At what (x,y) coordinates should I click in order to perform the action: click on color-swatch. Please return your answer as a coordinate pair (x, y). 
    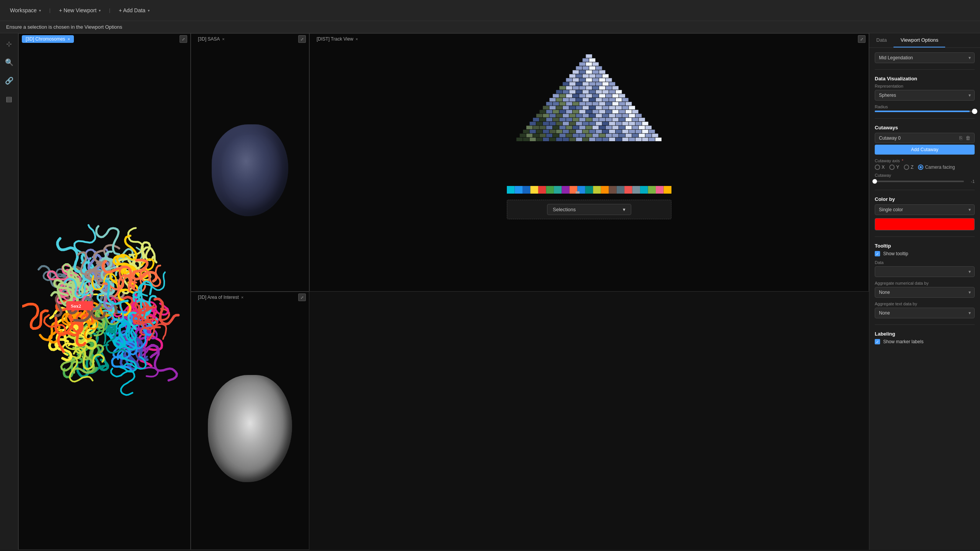
    Looking at the image, I should click on (925, 224).